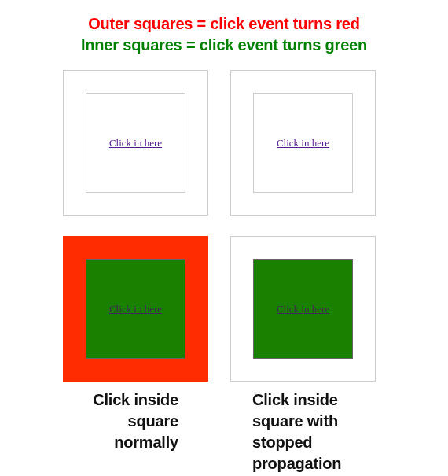 This screenshot has width=448, height=476. Describe the element at coordinates (140, 422) in the screenshot. I see `caption-normal: Click inside square normally` at that location.